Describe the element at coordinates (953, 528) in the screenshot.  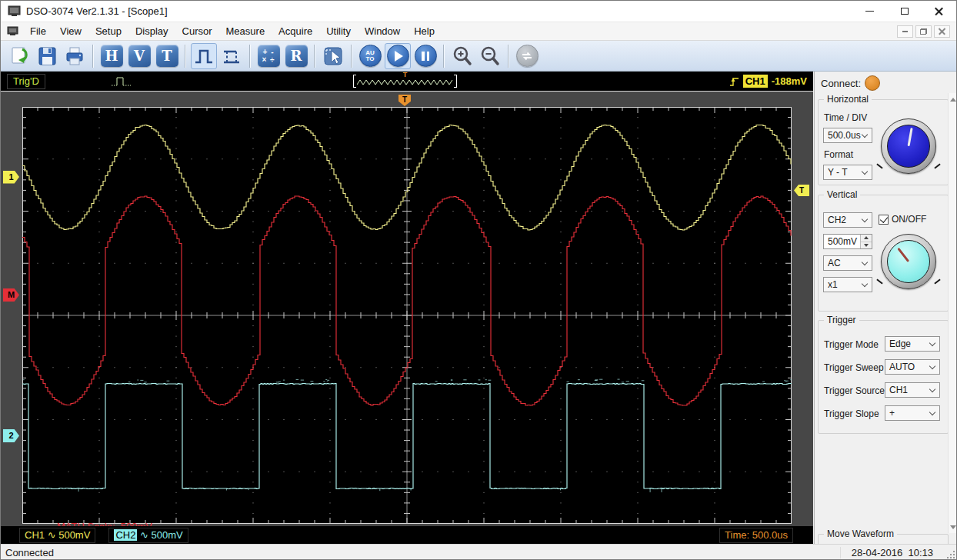
I see `scroll-down-icon` at that location.